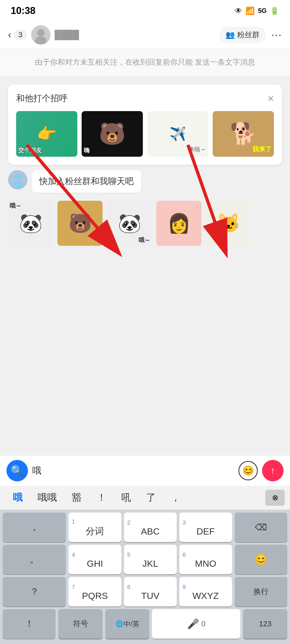 The width and height of the screenshot is (290, 644). I want to click on send-button: ↑, so click(273, 471).